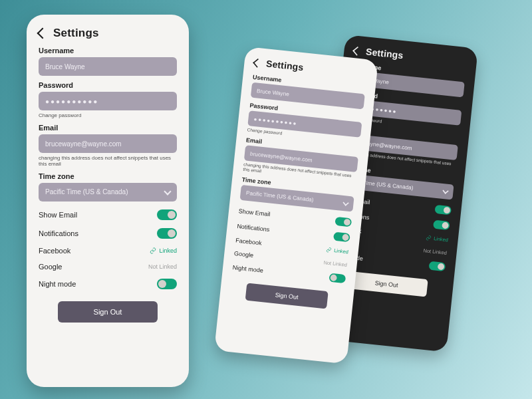  What do you see at coordinates (108, 66) in the screenshot?
I see `username-field` at bounding box center [108, 66].